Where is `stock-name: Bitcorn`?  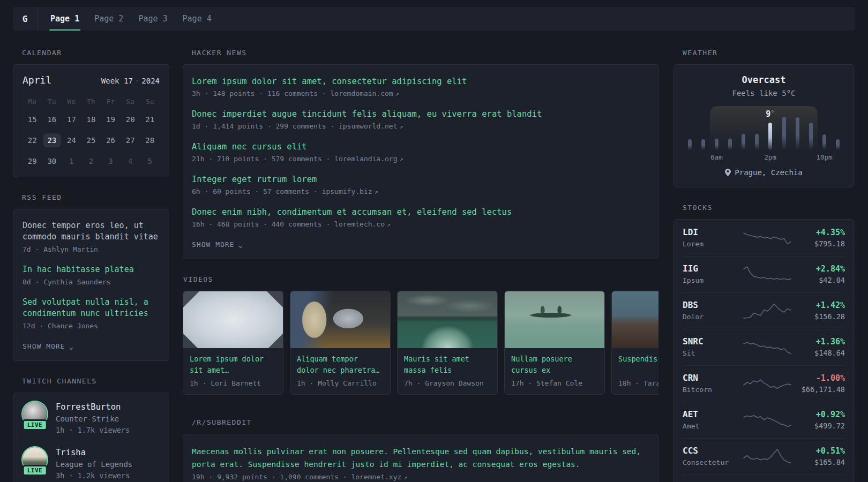 stock-name: Bitcorn is located at coordinates (712, 390).